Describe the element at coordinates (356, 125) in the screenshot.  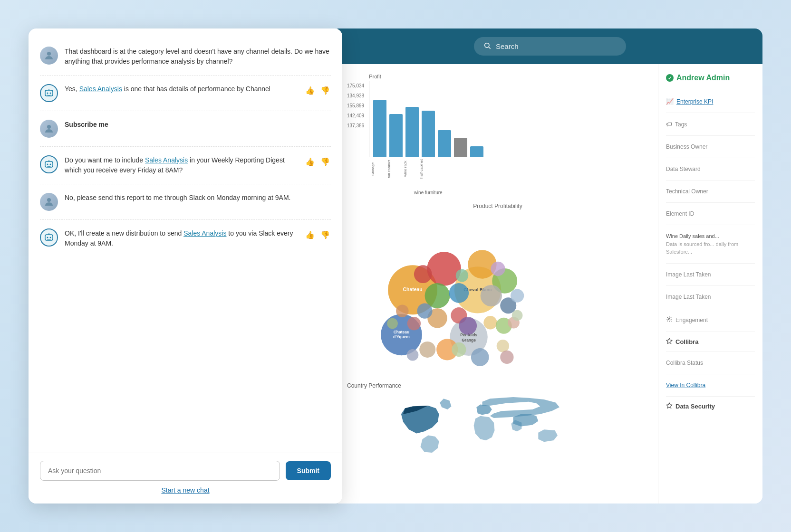
I see `y-axis-value-5: 137,386` at that location.